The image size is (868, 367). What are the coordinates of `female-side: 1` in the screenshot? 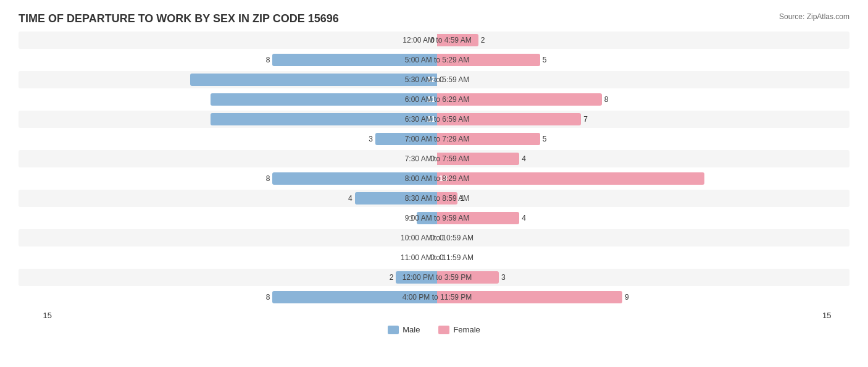 It's located at (451, 198).